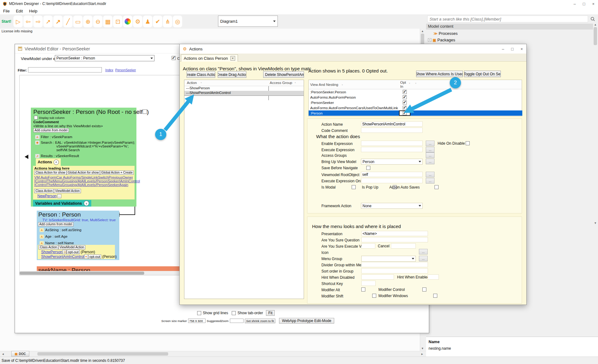  What do you see at coordinates (445, 34) in the screenshot?
I see `sidebar-item-processes: ≫ Processes` at bounding box center [445, 34].